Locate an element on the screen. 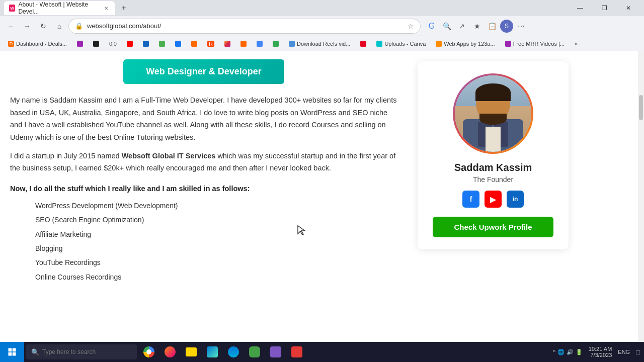 The width and height of the screenshot is (644, 362). bookmark-pin is located at coordinates (363, 44).